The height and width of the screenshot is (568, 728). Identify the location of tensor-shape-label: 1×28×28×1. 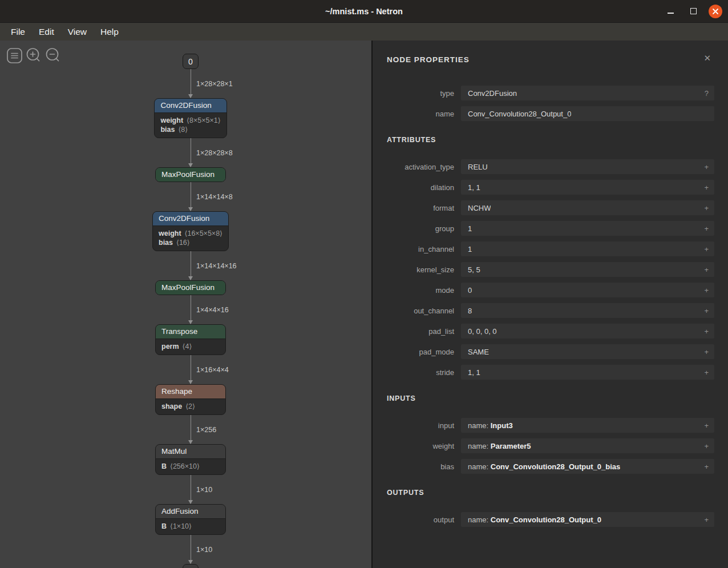
(215, 84).